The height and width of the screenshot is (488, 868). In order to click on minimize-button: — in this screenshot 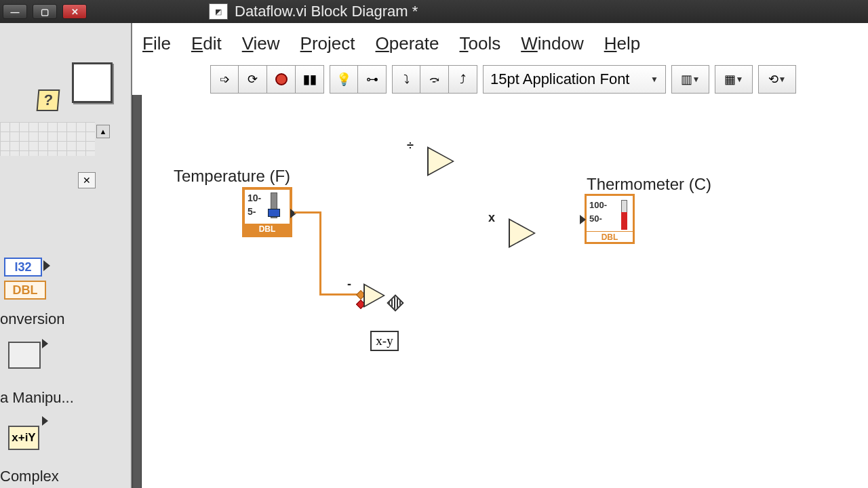, I will do `click(15, 12)`.